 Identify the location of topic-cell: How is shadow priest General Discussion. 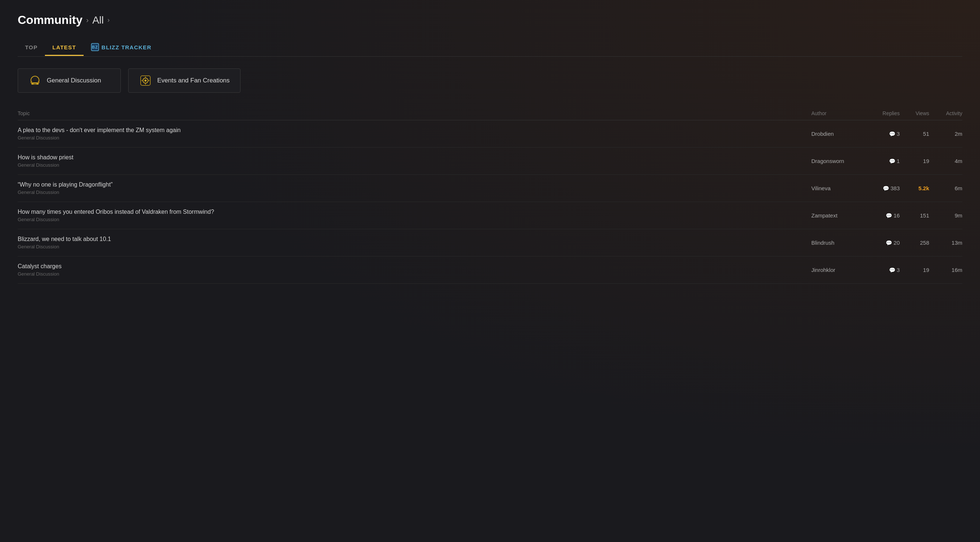
(415, 161).